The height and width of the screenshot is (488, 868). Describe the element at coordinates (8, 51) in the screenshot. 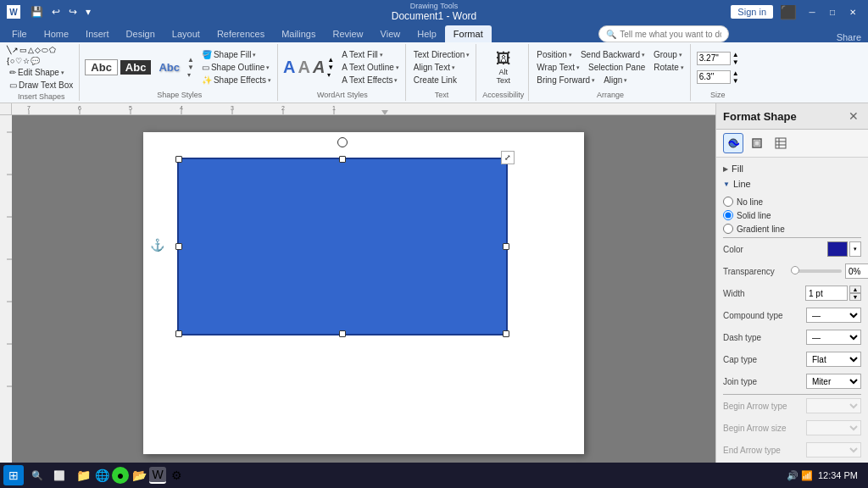

I see `line-shape-btn: ╲` at that location.